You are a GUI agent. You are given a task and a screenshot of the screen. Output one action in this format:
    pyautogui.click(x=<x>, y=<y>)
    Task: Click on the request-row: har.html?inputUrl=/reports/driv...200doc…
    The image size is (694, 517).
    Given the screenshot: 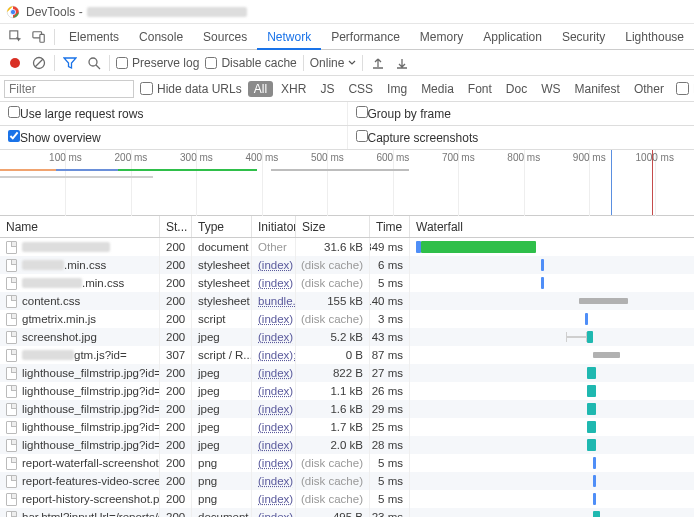 What is the action you would take?
    pyautogui.click(x=347, y=512)
    